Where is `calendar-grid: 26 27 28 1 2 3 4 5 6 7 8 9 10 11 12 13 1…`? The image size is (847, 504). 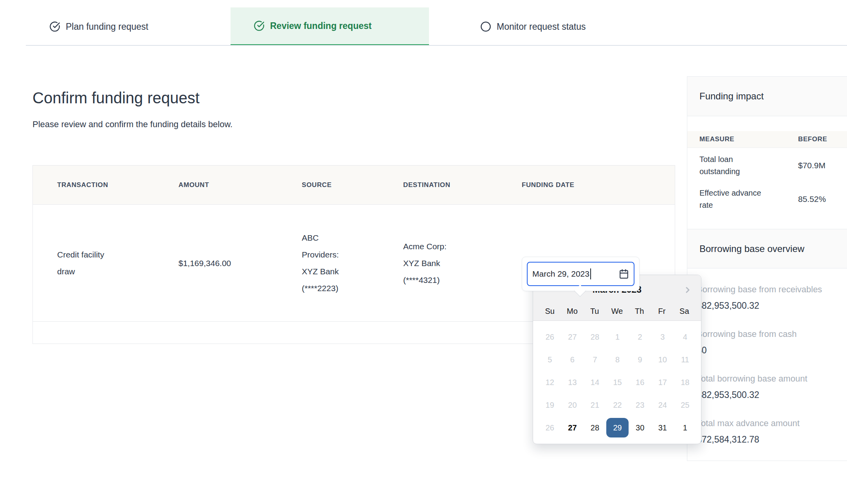
calendar-grid: 26 27 28 1 2 3 4 5 6 7 8 9 10 11 12 13 1… is located at coordinates (617, 382).